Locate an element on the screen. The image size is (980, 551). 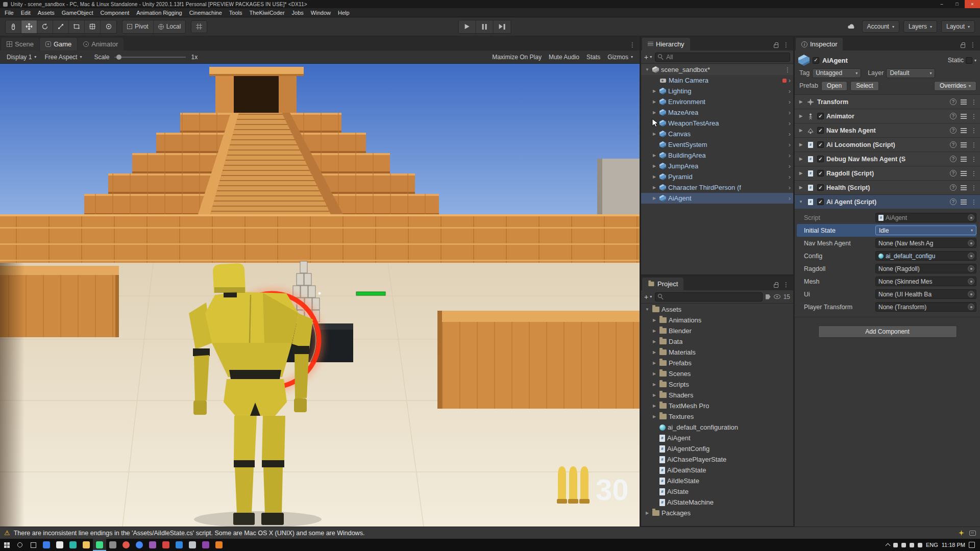
language-indicator: ENG is located at coordinates (932, 545).